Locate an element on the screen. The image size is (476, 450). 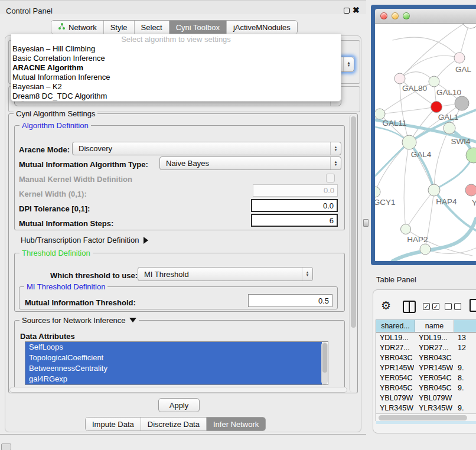
tab-style: Style is located at coordinates (119, 27).